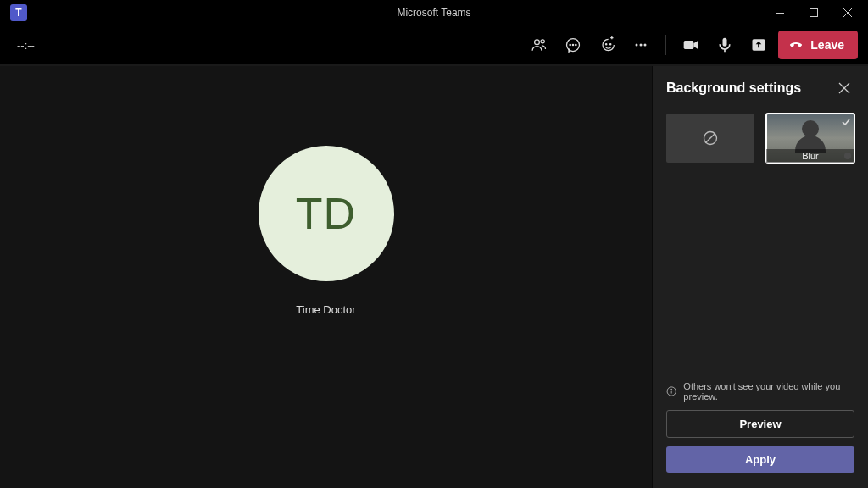 Image resolution: width=868 pixels, height=488 pixels. Describe the element at coordinates (810, 156) in the screenshot. I see `blur-option-label: Blur` at that location.